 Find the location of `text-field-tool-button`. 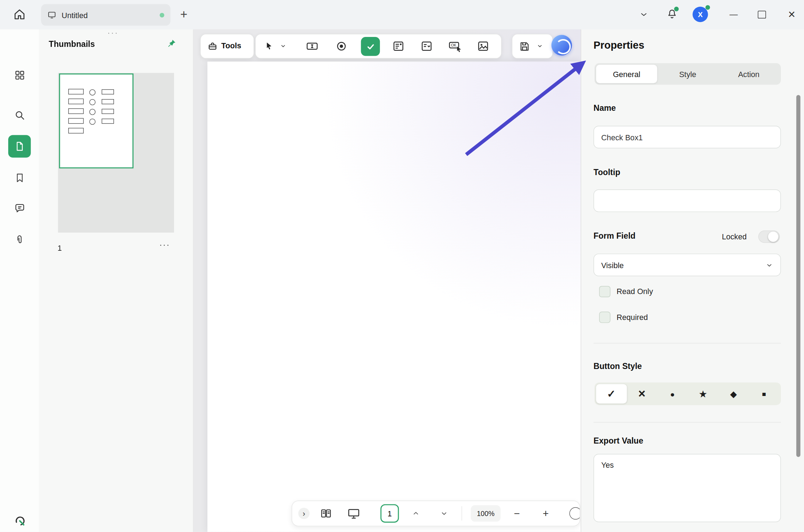

text-field-tool-button is located at coordinates (312, 46).